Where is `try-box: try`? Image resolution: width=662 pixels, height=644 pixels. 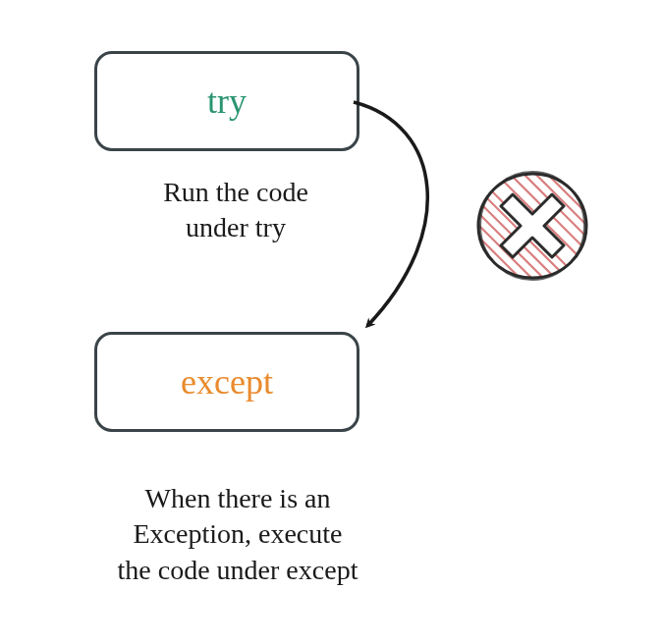 try-box: try is located at coordinates (227, 101).